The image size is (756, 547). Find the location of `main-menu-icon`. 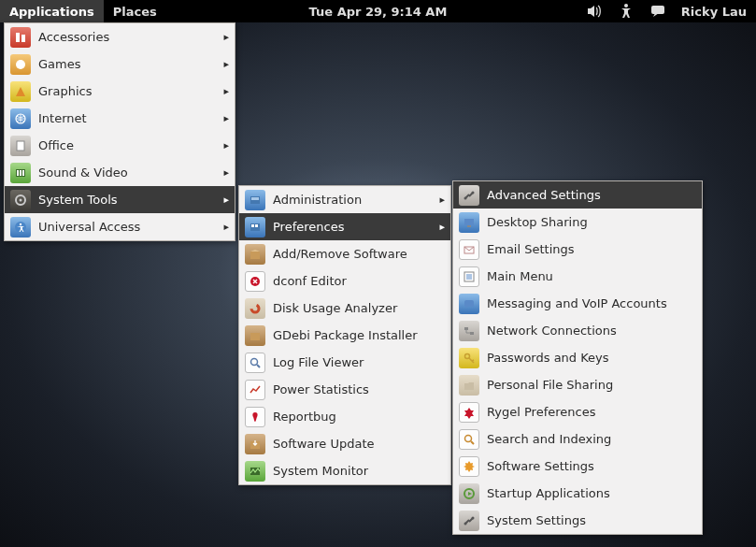

main-menu-icon is located at coordinates (469, 277).